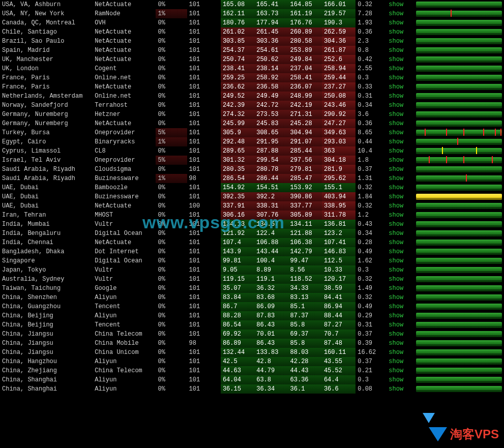 The image size is (504, 448). Describe the element at coordinates (252, 32) in the screenshot. I see `table-row: Chile, SantiagoNetActuate0%101261.02261.…` at that location.